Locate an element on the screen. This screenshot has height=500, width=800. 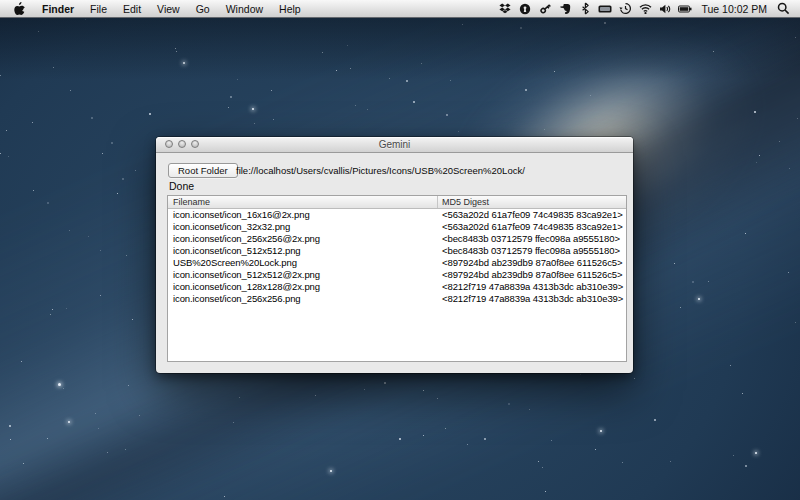
filename-cell: icon.iconset/icon_256x256.png is located at coordinates (302, 299).